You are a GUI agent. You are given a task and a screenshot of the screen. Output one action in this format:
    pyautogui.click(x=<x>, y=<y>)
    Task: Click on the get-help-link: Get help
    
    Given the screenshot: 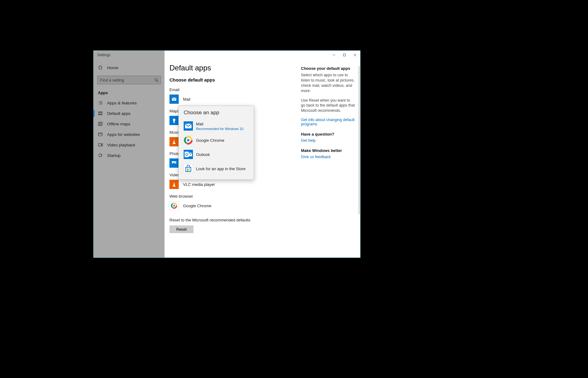 What is the action you would take?
    pyautogui.click(x=328, y=141)
    